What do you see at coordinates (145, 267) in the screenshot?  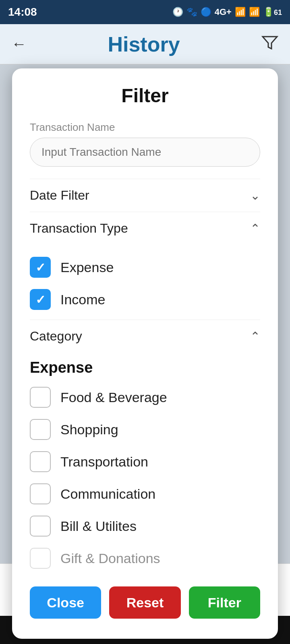 I see `expense-row: Expense` at bounding box center [145, 267].